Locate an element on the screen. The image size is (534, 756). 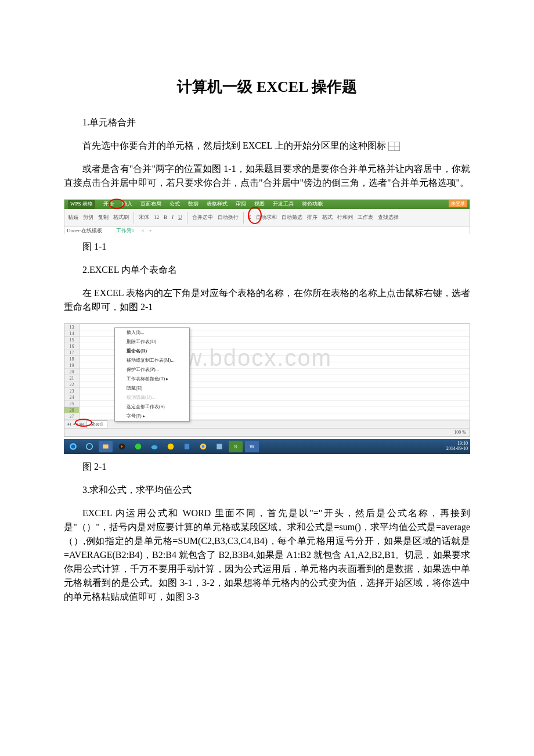
app-badge: WPS 表格 is located at coordinates (81, 204).